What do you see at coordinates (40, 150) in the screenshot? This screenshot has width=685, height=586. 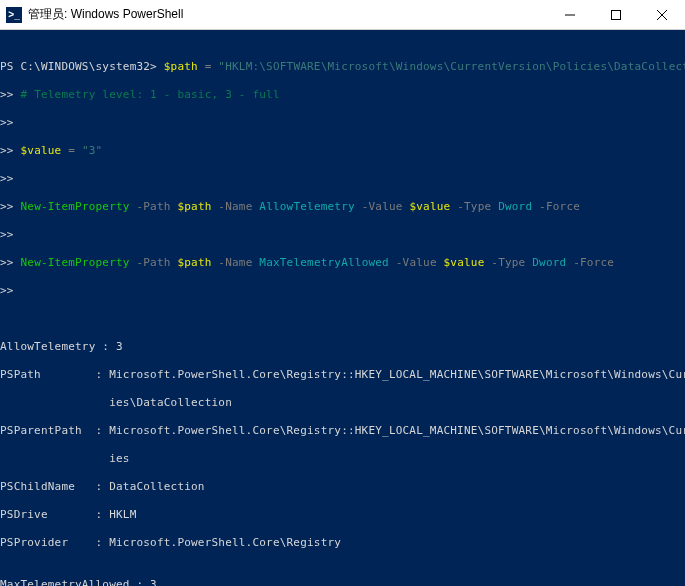 I see `var-value: $value` at bounding box center [40, 150].